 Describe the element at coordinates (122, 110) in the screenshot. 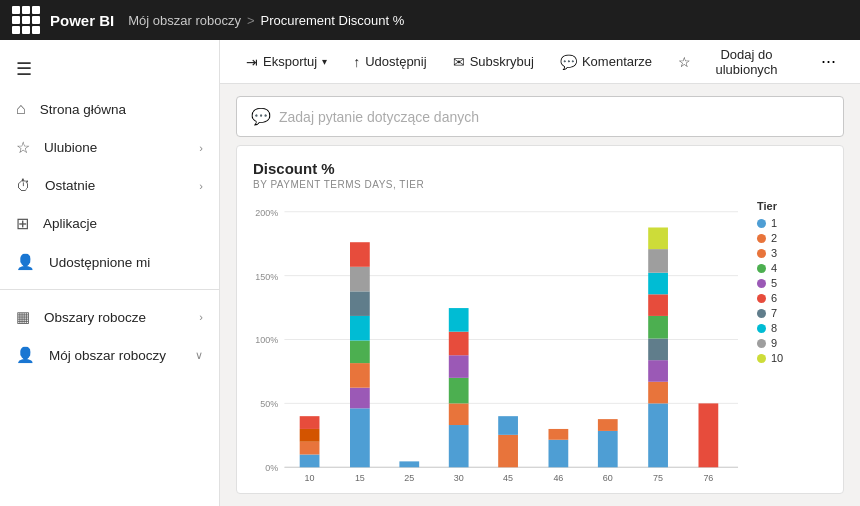

I see `sidebar-home-label: Strona główna` at that location.